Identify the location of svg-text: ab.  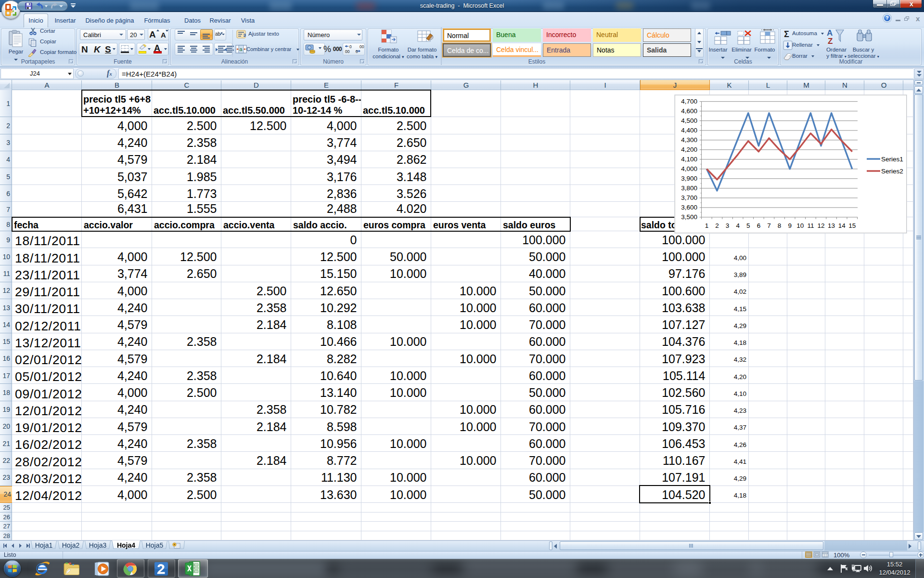
(218, 34).